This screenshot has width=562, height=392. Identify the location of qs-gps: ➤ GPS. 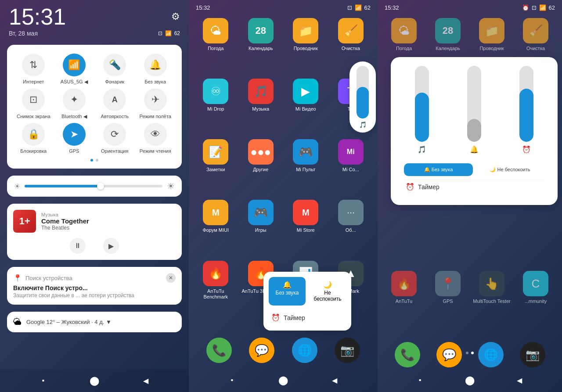
(75, 138).